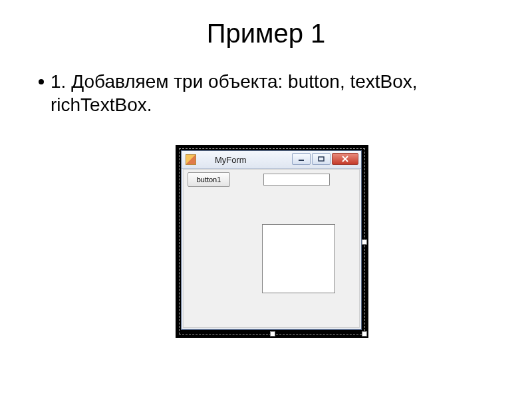  I want to click on bullet-item: 1. Добавляем три объекта: button, textBo…, so click(266, 93).